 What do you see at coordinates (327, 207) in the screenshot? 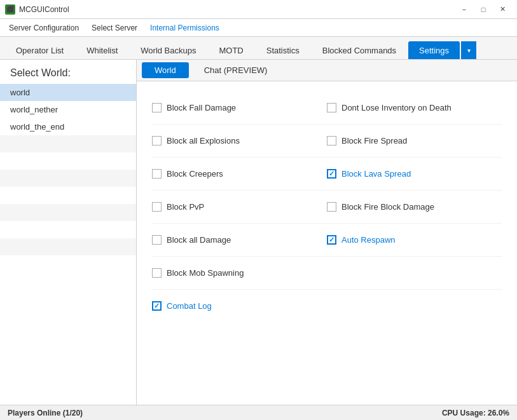
I see `settings-row-4: Block PvP Block Fire Block Damage` at bounding box center [327, 207].